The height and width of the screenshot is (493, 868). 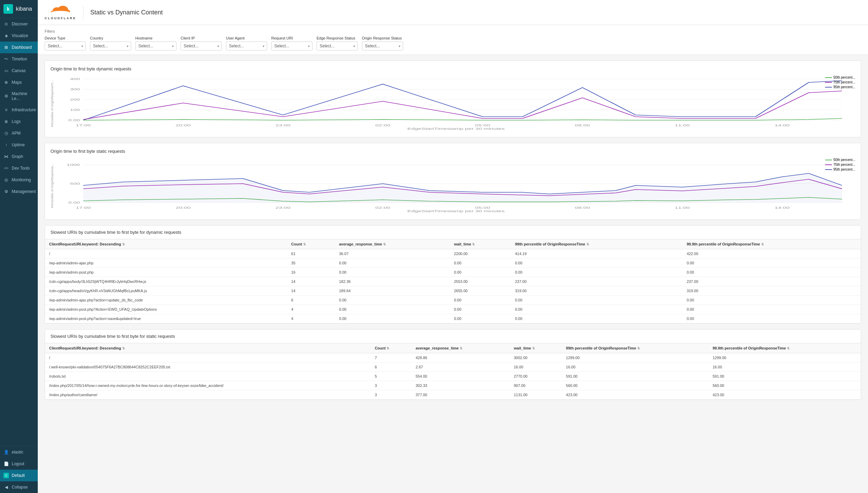 I want to click on sidebar-item-canvas: ▭ Canvas, so click(x=19, y=71).